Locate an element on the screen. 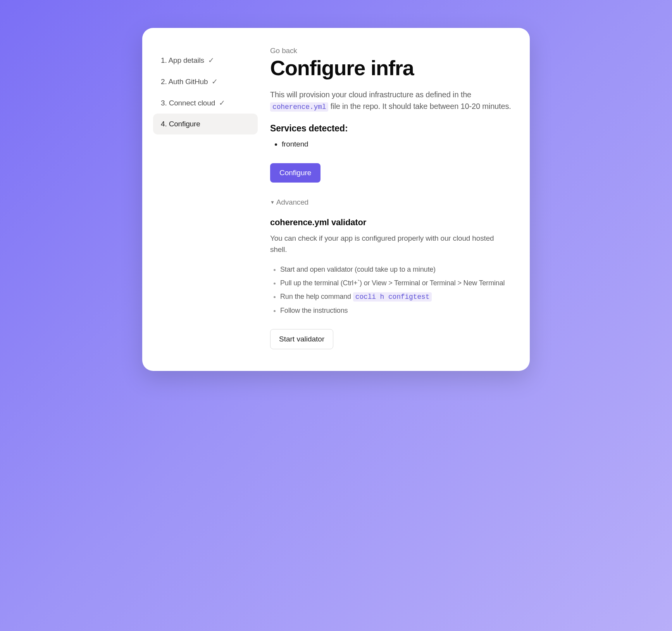  validator-heading: coherence.yml validator is located at coordinates (391, 222).